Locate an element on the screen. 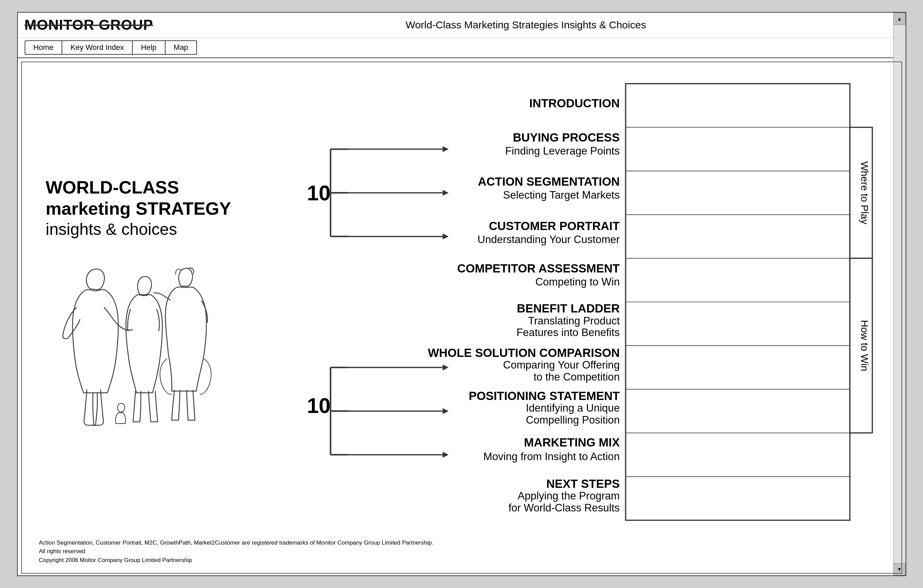  svg-text: How to Win is located at coordinates (864, 346).